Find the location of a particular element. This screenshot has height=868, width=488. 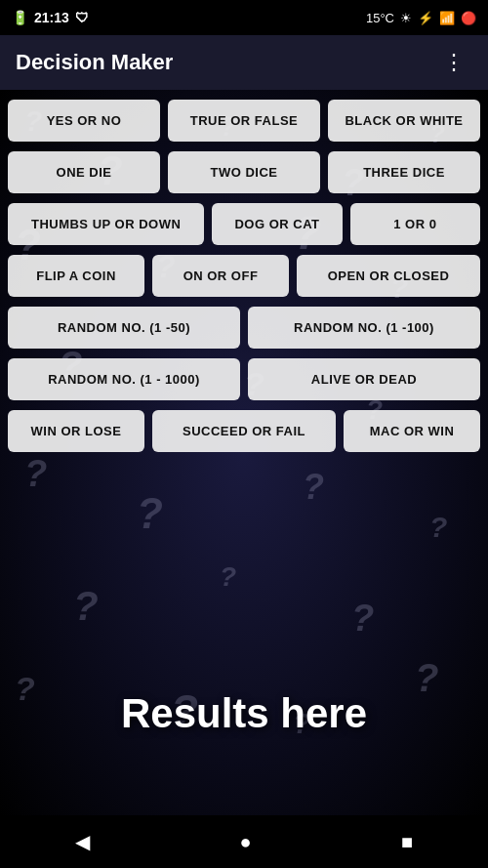

button-row-7: WIN OR LOSE SUCCEED OR FAIL MAC OR WIN is located at coordinates (244, 432).